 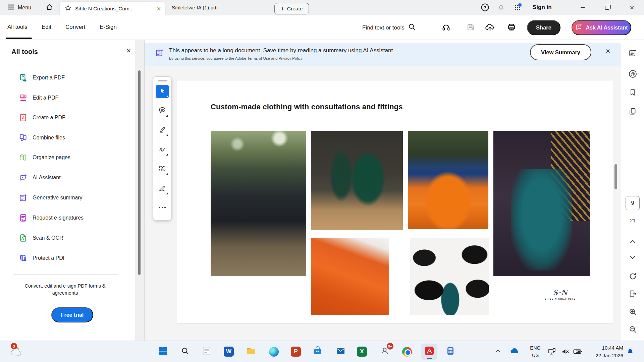 What do you see at coordinates (162, 169) in the screenshot?
I see `text-box-tool-button: A` at bounding box center [162, 169].